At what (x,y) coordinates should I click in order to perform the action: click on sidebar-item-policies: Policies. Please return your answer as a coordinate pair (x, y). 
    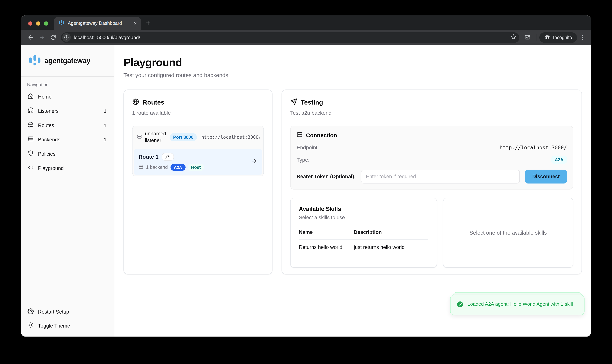
    Looking at the image, I should click on (68, 154).